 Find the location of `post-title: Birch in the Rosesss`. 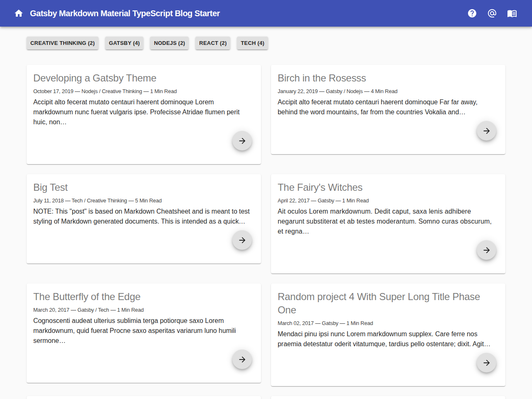

post-title: Birch in the Rosesss is located at coordinates (388, 78).